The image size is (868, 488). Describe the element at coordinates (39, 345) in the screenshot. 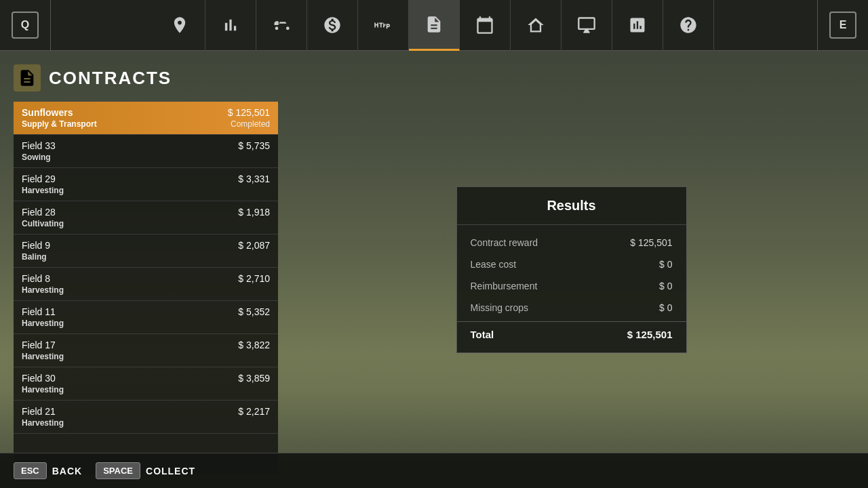

I see `contract-name-7: Field 17` at that location.